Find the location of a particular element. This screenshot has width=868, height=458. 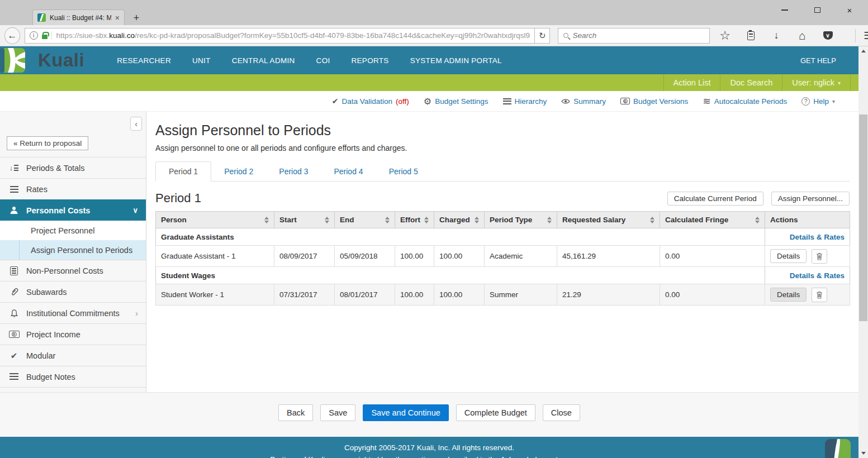

home-icon: ⌂ is located at coordinates (802, 36).